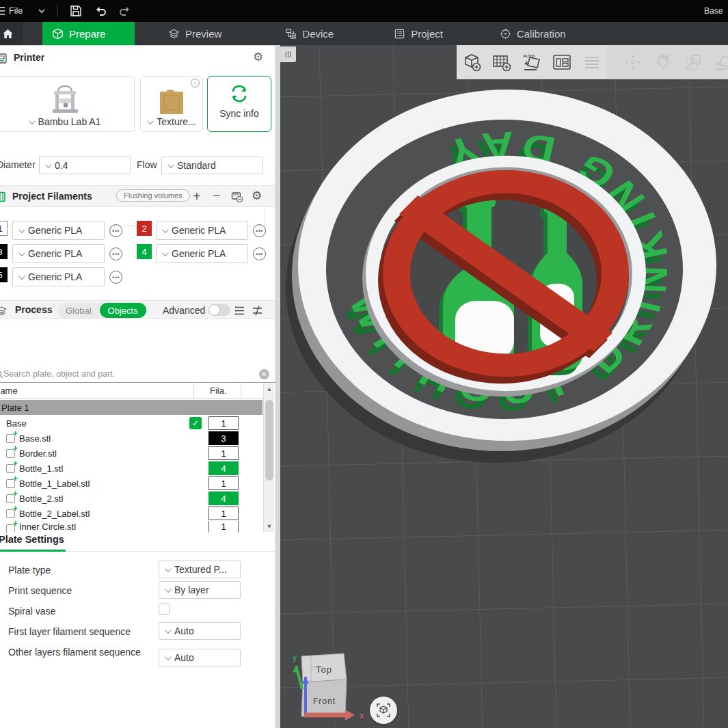 The height and width of the screenshot is (728, 728). What do you see at coordinates (11, 33) in the screenshot?
I see `home-button` at bounding box center [11, 33].